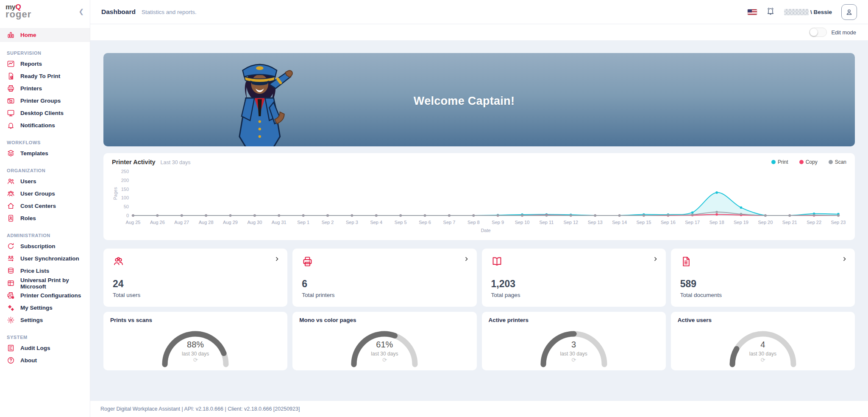 This screenshot has height=417, width=868. Describe the element at coordinates (763, 344) in the screenshot. I see `gauge-value: 4` at that location.